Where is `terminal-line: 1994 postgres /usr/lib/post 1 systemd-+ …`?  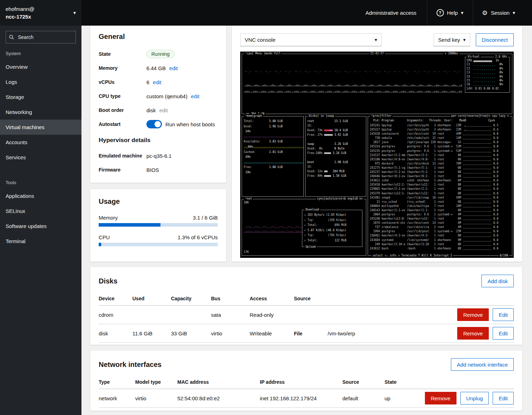
terminal-line: 1994 postgres /usr/lib/post 1 systemd-+ … is located at coordinates (440, 232).